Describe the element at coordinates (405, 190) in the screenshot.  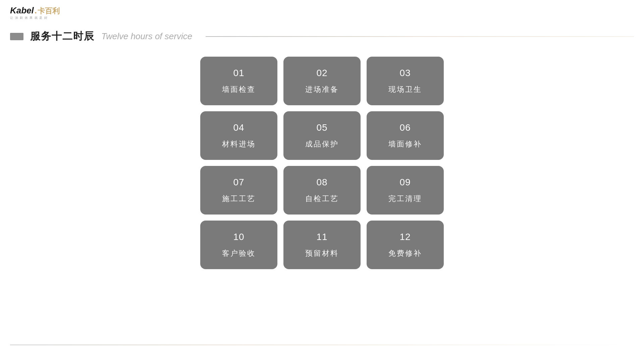
I see `service-card-09: 09完工清理` at that location.